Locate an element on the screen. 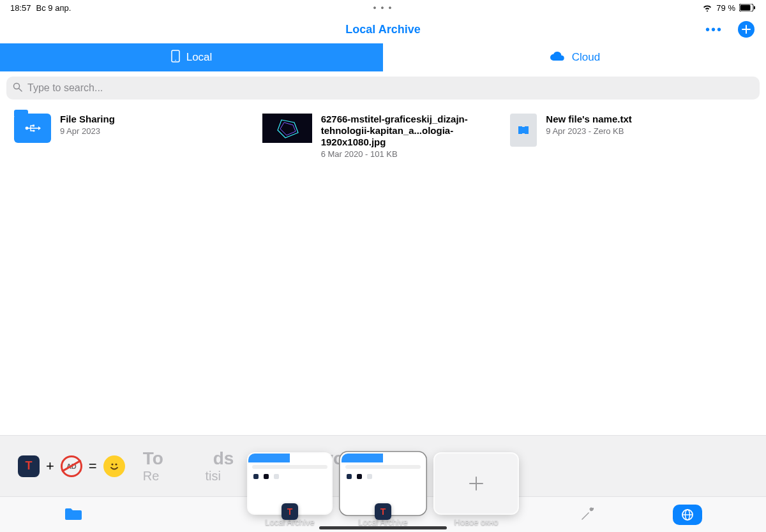 This screenshot has width=766, height=532. add-button is located at coordinates (746, 29).